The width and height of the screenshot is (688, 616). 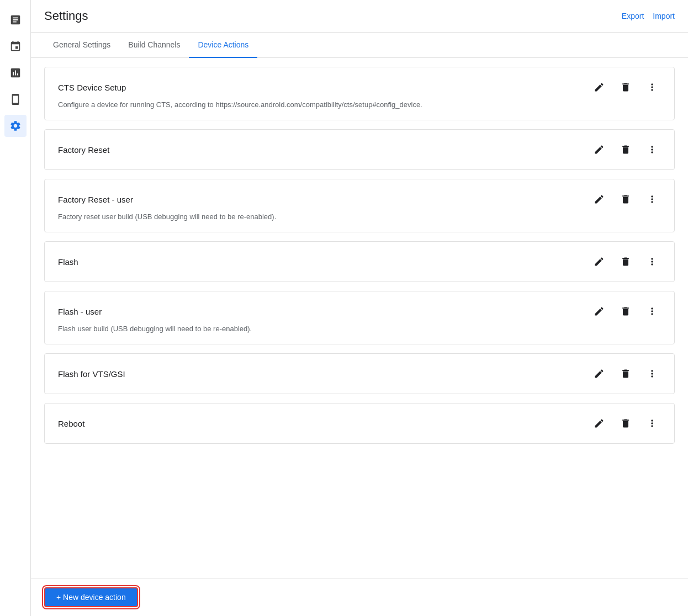 I want to click on action-card-header: Reboot, so click(x=359, y=423).